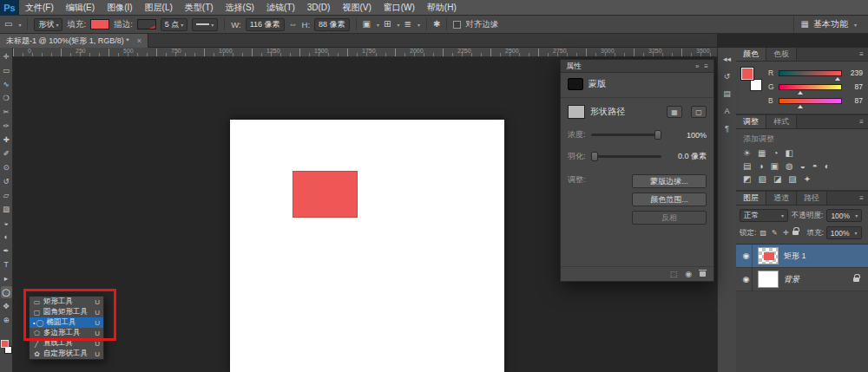 The height and width of the screenshot is (372, 868). I want to click on toggle-mask-eye-icon: ◉, so click(688, 274).